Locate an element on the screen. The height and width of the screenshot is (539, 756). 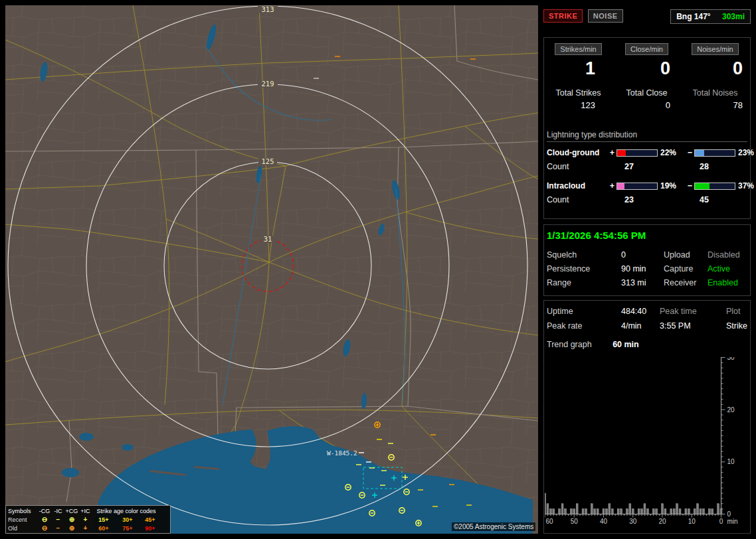
legend-symbols-header: Symbols is located at coordinates (23, 511).